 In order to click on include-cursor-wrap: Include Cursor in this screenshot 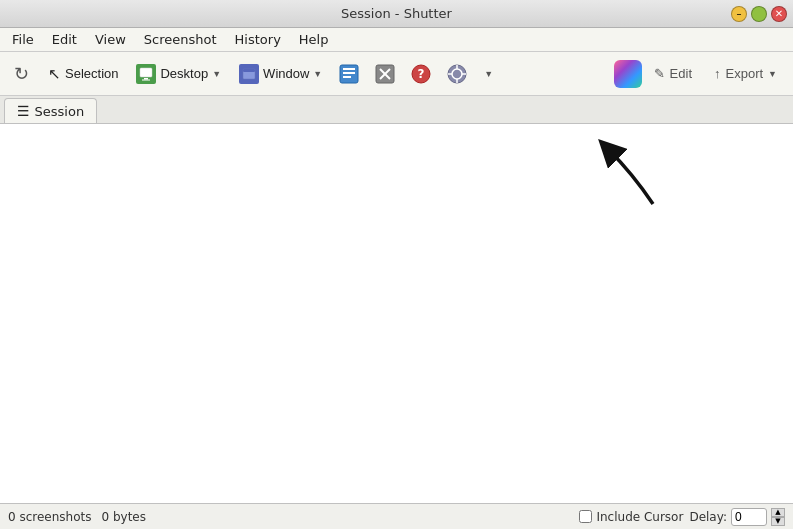, I will do `click(631, 517)`.